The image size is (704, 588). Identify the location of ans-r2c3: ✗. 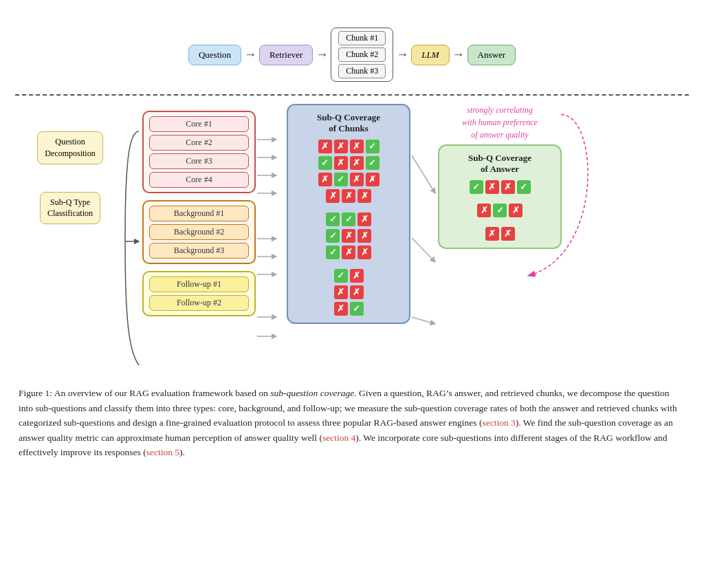
(516, 210).